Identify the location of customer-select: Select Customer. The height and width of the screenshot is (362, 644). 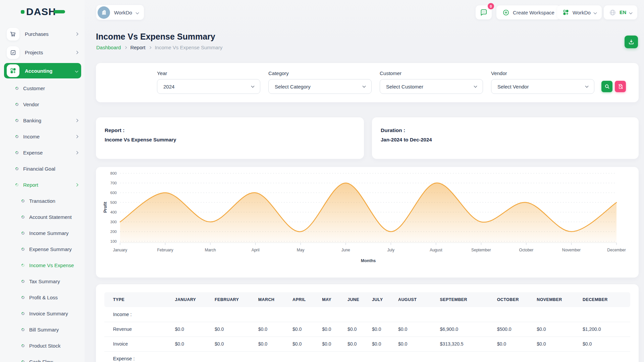
(431, 86).